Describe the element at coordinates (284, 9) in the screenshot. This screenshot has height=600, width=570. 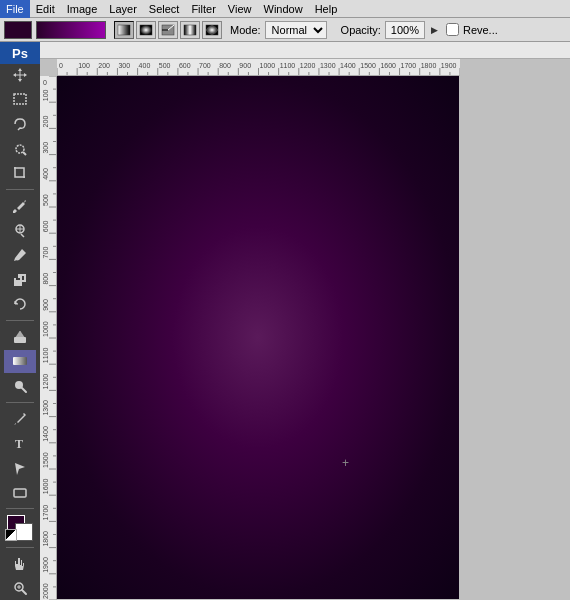
I see `menu-window: Window` at that location.